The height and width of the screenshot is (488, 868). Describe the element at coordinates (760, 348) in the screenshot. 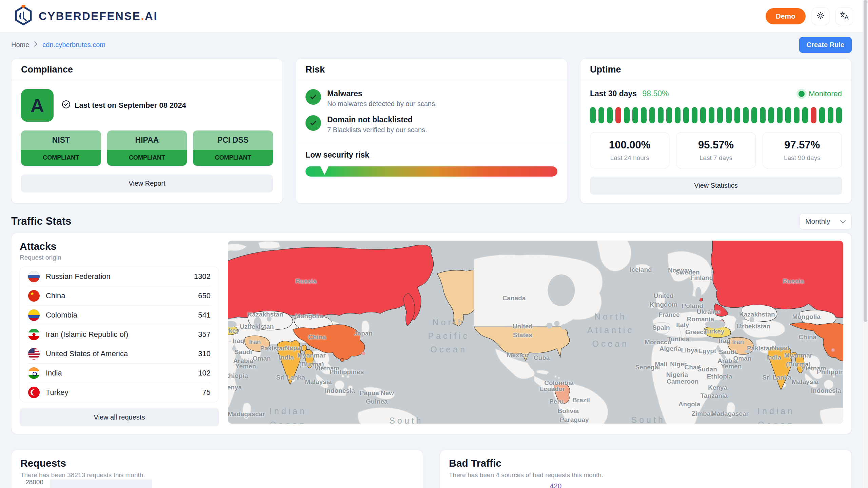

I see `map-label: Pakistan` at that location.